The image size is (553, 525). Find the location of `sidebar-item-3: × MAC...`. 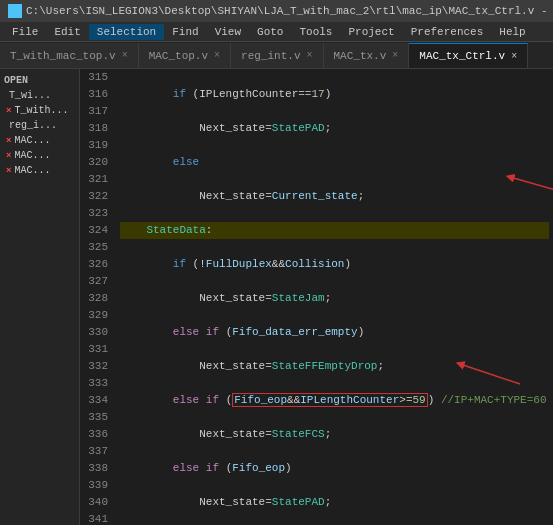

sidebar-item-3: × MAC... is located at coordinates (40, 140).